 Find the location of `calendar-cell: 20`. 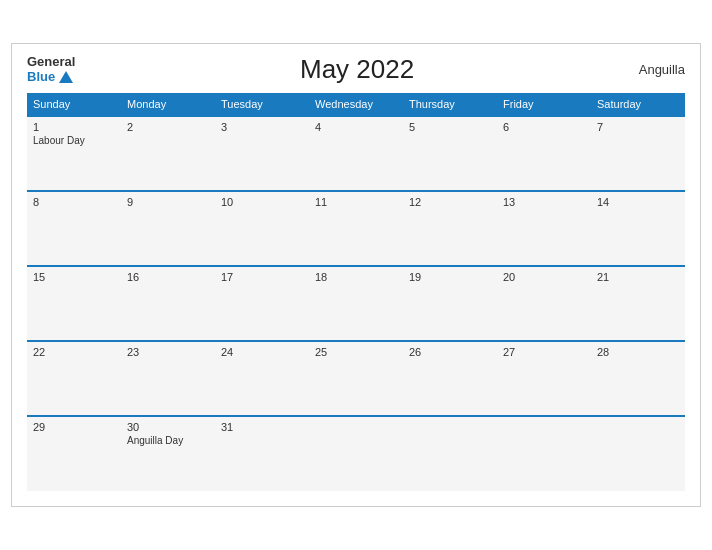

calendar-cell: 20 is located at coordinates (544, 304).